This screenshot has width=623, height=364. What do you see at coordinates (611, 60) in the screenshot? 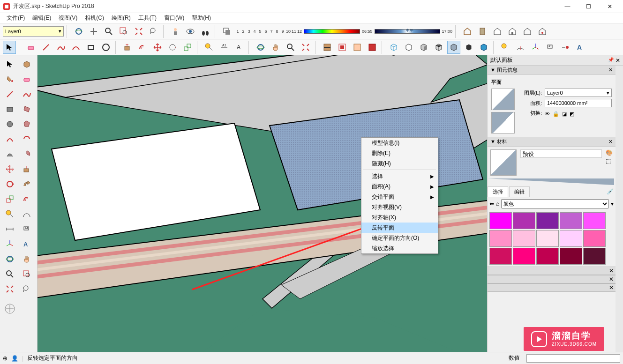
I see `pin-icon: 📌` at bounding box center [611, 60].